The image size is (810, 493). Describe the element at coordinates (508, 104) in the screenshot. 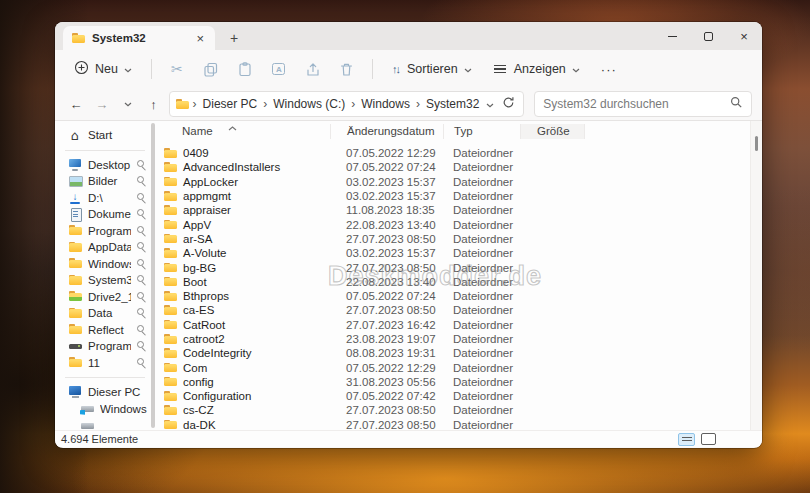

I see `refresh-icon` at that location.